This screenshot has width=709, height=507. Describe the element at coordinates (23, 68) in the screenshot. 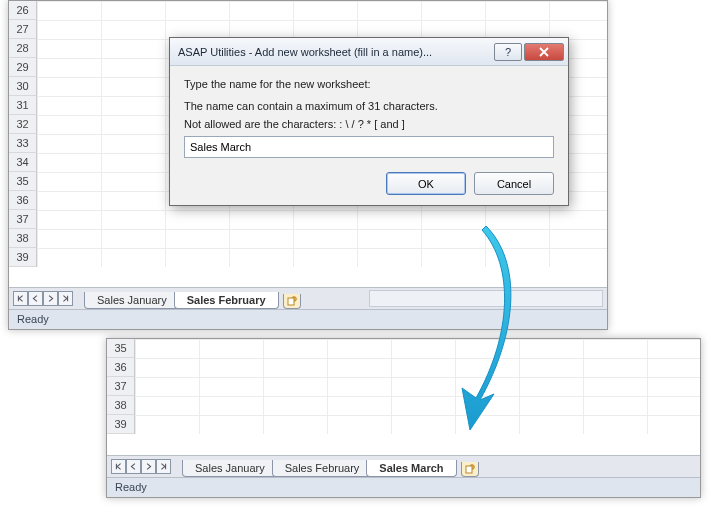

I see `row-header: 29` at that location.